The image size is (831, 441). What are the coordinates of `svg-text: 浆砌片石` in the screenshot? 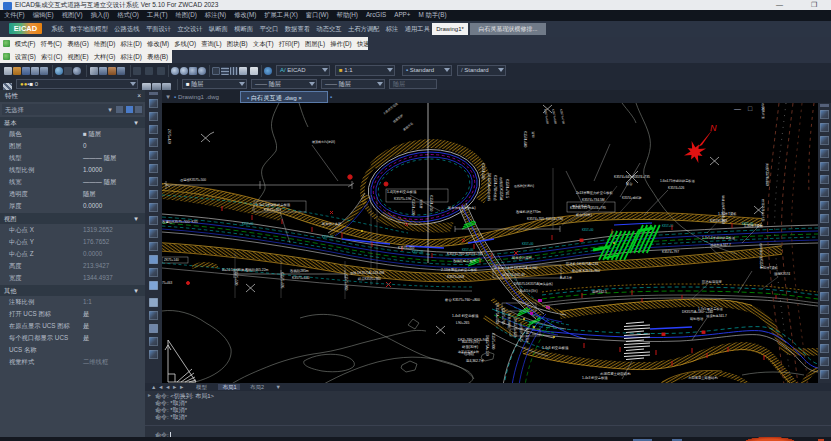 It's located at (408, 126).